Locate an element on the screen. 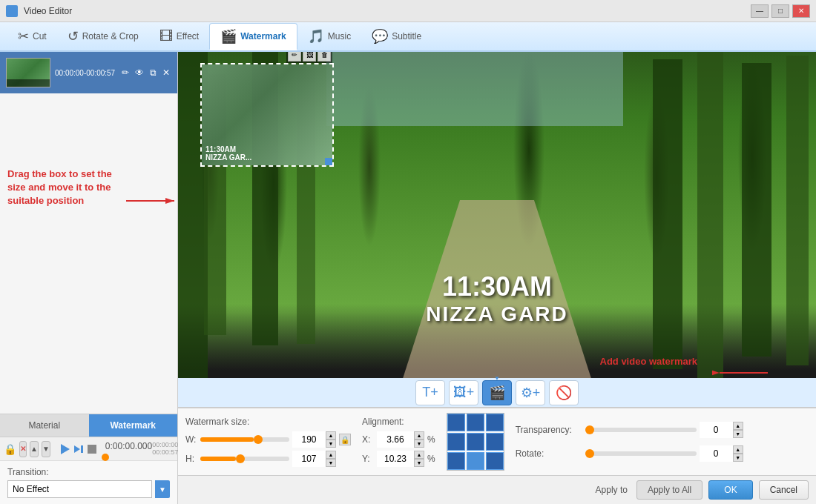 The image size is (816, 504). height-slider is located at coordinates (245, 459).